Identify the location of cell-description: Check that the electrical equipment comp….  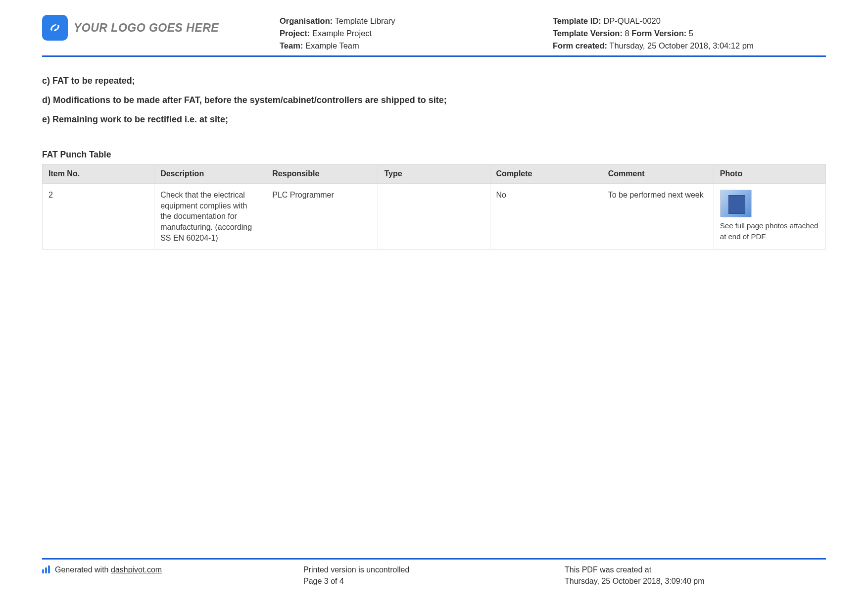
(210, 217).